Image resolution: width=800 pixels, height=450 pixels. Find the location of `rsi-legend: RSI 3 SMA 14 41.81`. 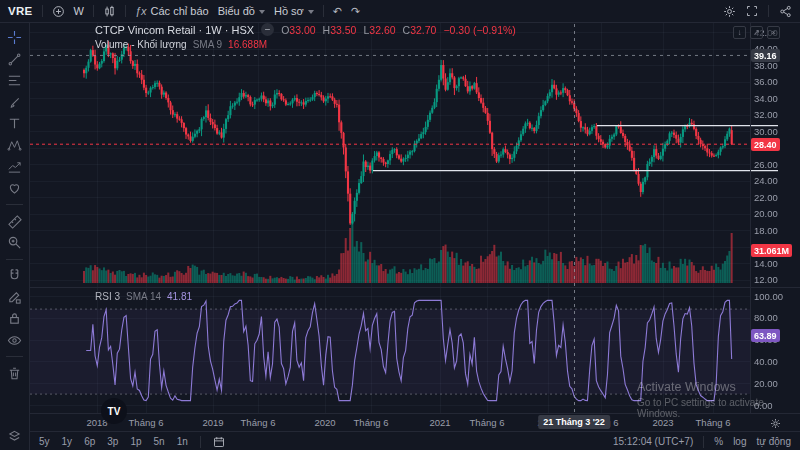

rsi-legend: RSI 3 SMA 14 41.81 is located at coordinates (144, 296).